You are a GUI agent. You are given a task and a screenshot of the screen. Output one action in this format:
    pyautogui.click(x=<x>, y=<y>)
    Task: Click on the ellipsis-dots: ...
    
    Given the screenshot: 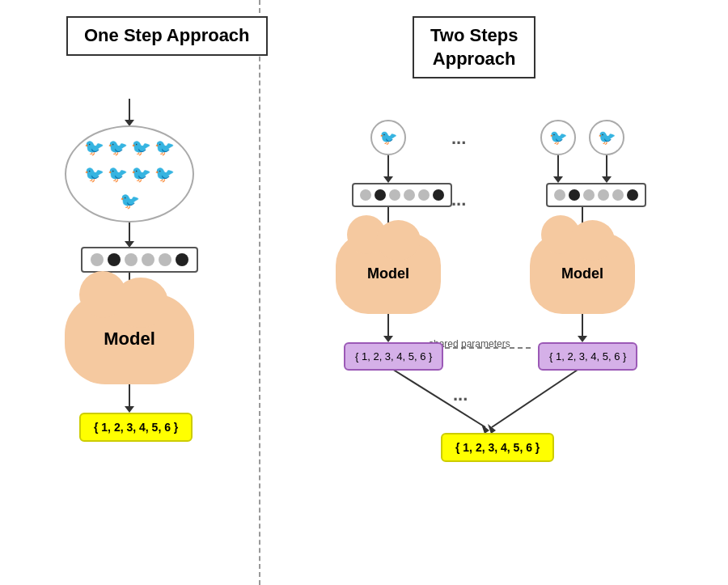 What is the action you would take?
    pyautogui.click(x=459, y=200)
    